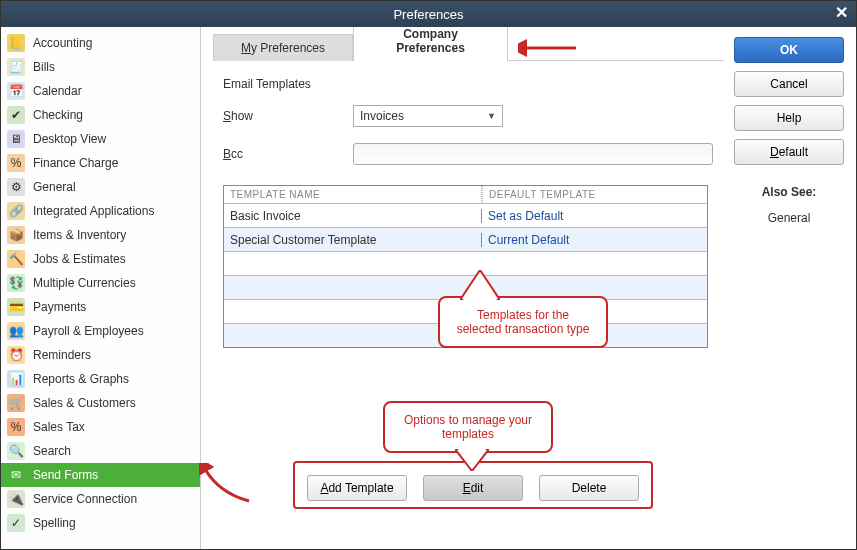 This screenshot has width=857, height=550. What do you see at coordinates (16, 211) in the screenshot?
I see `sidebar-icon: 🔗` at bounding box center [16, 211].